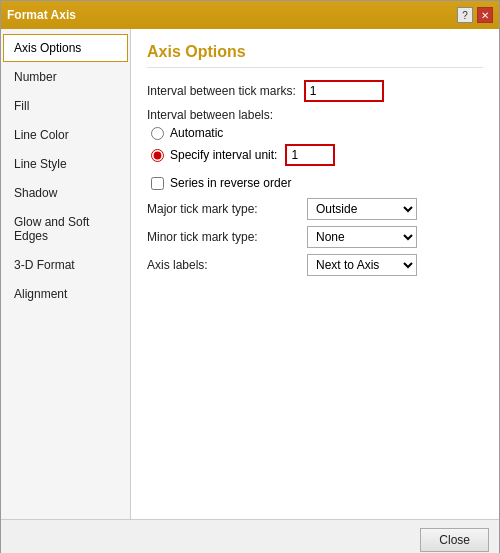  What do you see at coordinates (158, 184) in the screenshot?
I see `series-reverse-checkbox` at bounding box center [158, 184].